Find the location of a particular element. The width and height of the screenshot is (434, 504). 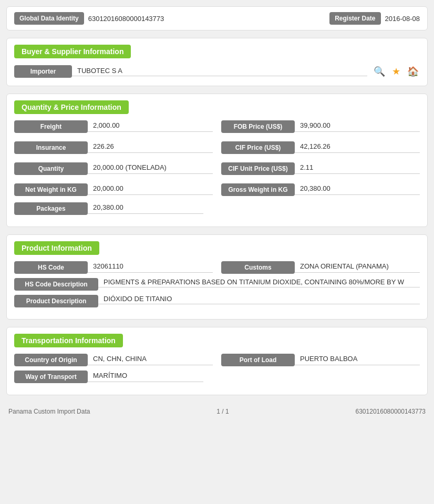

way-of-transport-row: Way of Transport MARÍTIMO is located at coordinates (217, 377).